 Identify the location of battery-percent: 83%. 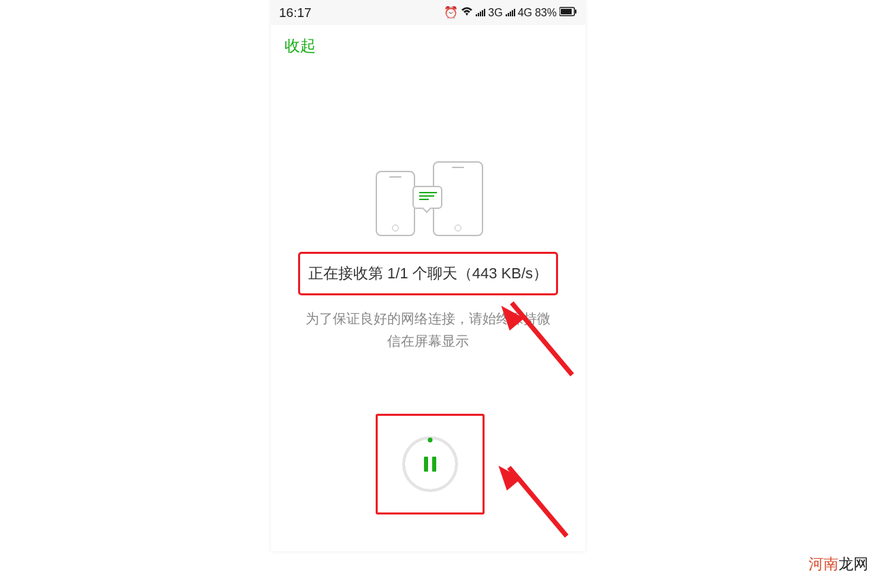
(546, 13).